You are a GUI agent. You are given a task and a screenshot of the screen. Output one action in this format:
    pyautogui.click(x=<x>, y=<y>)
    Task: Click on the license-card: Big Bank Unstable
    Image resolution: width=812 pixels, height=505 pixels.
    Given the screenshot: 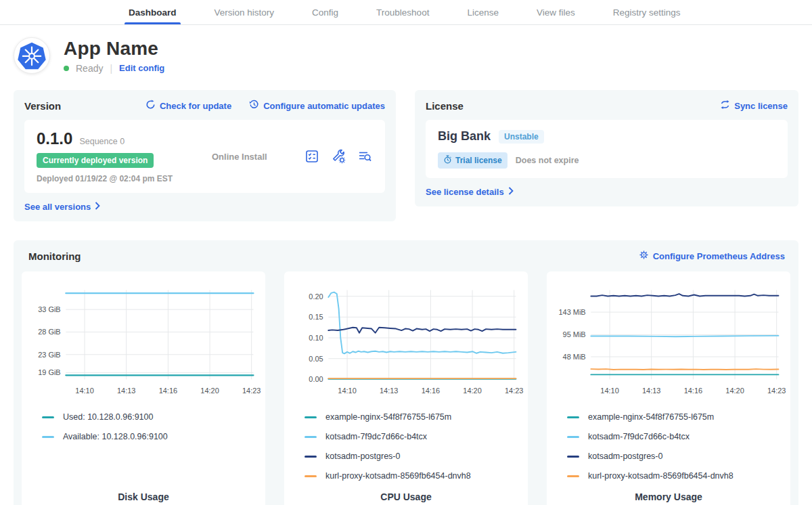 What is the action you would take?
    pyautogui.click(x=606, y=149)
    